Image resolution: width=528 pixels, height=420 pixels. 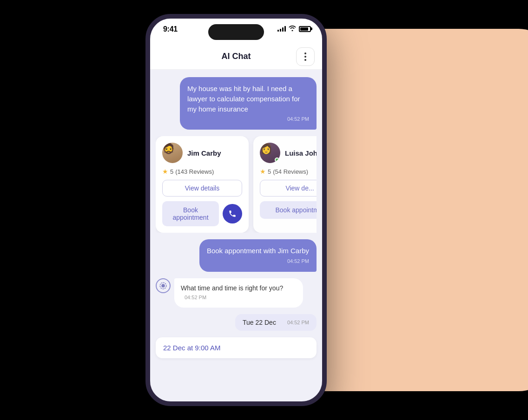 I want to click on online-indicator-luisa, so click(x=277, y=160).